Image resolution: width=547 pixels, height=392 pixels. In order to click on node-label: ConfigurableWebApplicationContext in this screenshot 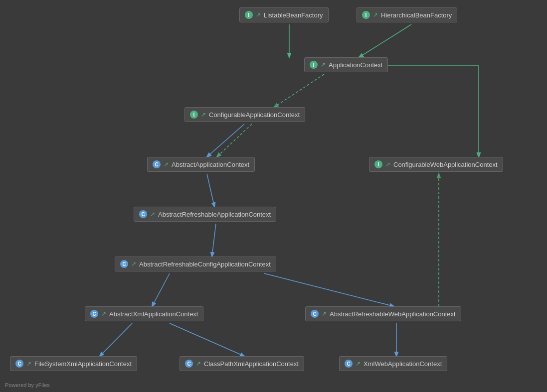, I will do `click(446, 164)`.